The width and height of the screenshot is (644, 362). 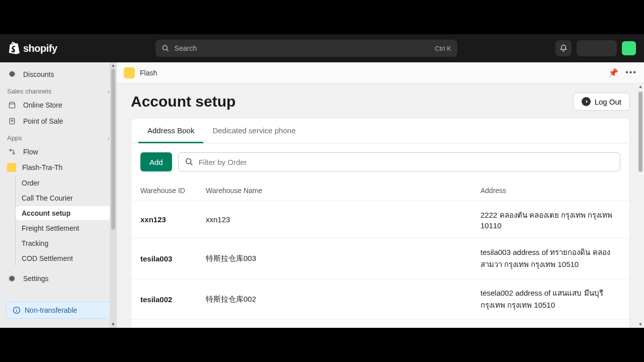 I want to click on bell-icon, so click(x=564, y=48).